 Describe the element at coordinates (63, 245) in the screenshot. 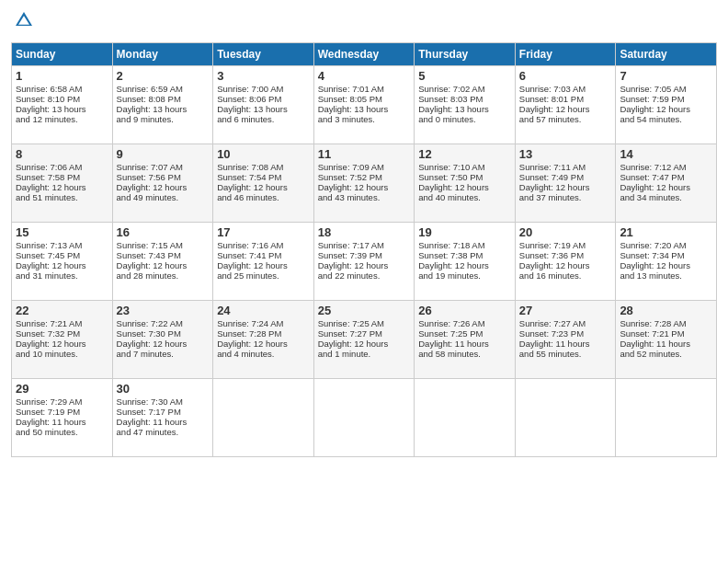

I see `cell-line: Sunrise: 7:13 AM` at that location.